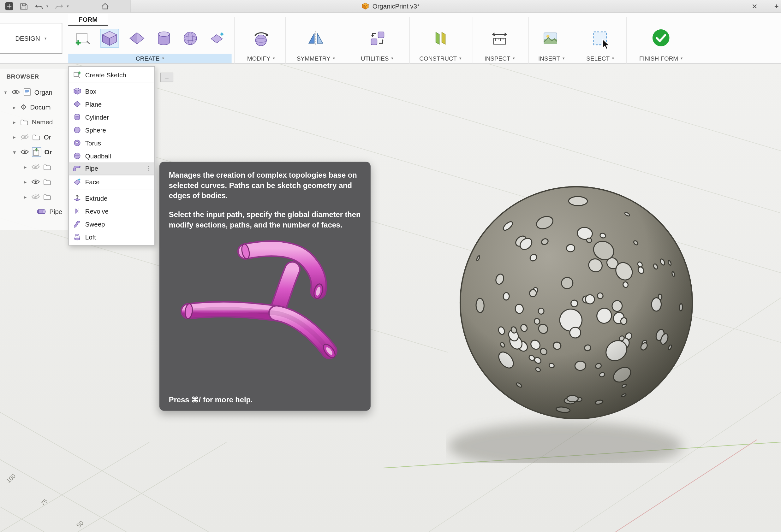 The height and width of the screenshot is (532, 781). Describe the element at coordinates (112, 169) in the screenshot. I see `menu-item-pipe: Pipe ⋮` at that location.